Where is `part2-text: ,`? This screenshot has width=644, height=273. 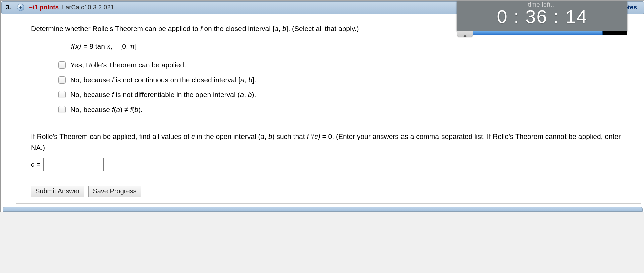 part2-text: , is located at coordinates (266, 136).